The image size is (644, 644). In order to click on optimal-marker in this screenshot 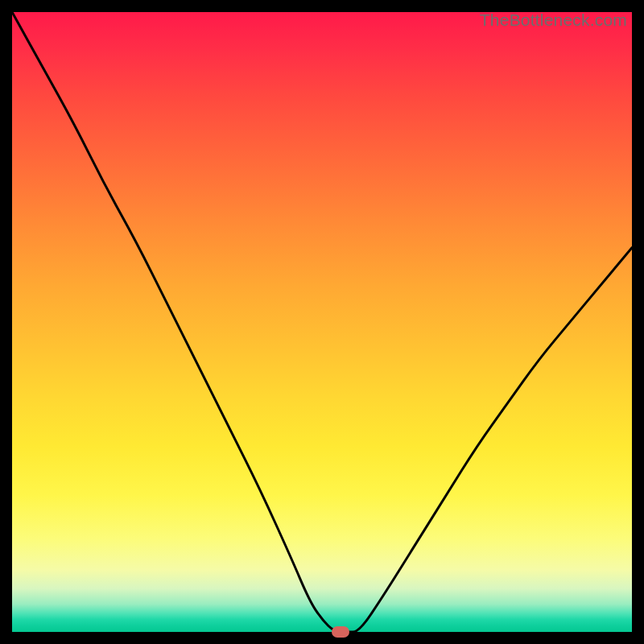, I will do `click(341, 632)`.